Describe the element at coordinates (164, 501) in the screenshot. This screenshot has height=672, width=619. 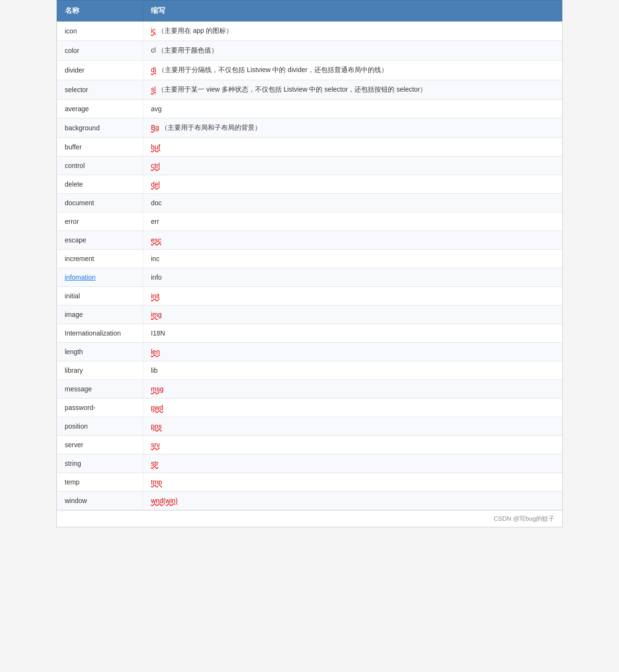
I see `abbrev-text: wnd(win)` at that location.